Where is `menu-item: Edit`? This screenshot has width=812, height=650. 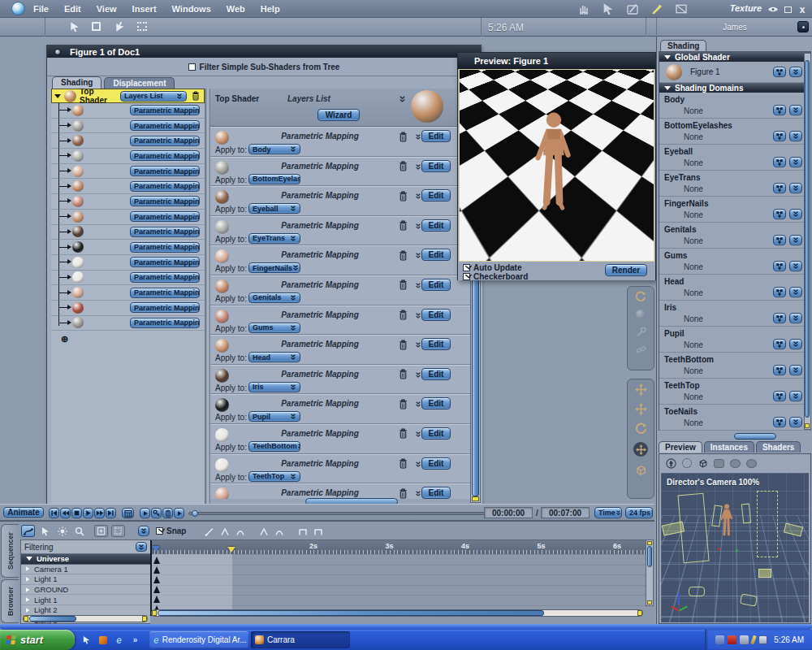 menu-item: Edit is located at coordinates (73, 9).